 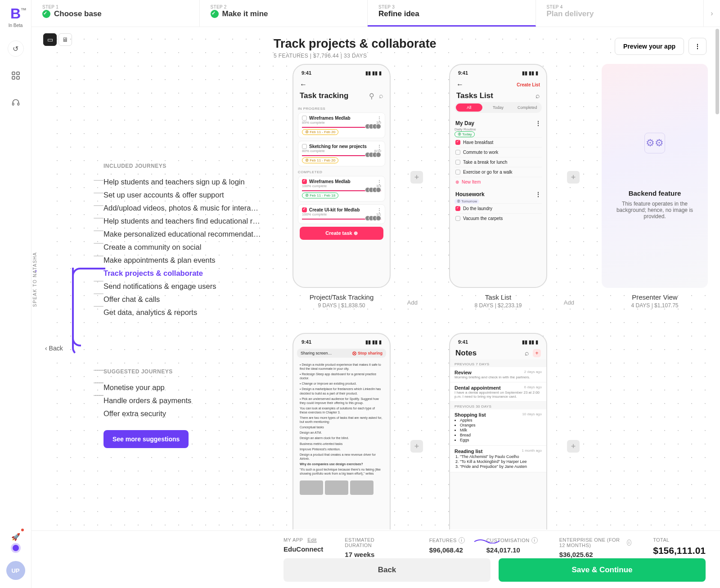 I want to click on step-plan-delivery: STEP 4 Plan delivery, so click(x=620, y=13).